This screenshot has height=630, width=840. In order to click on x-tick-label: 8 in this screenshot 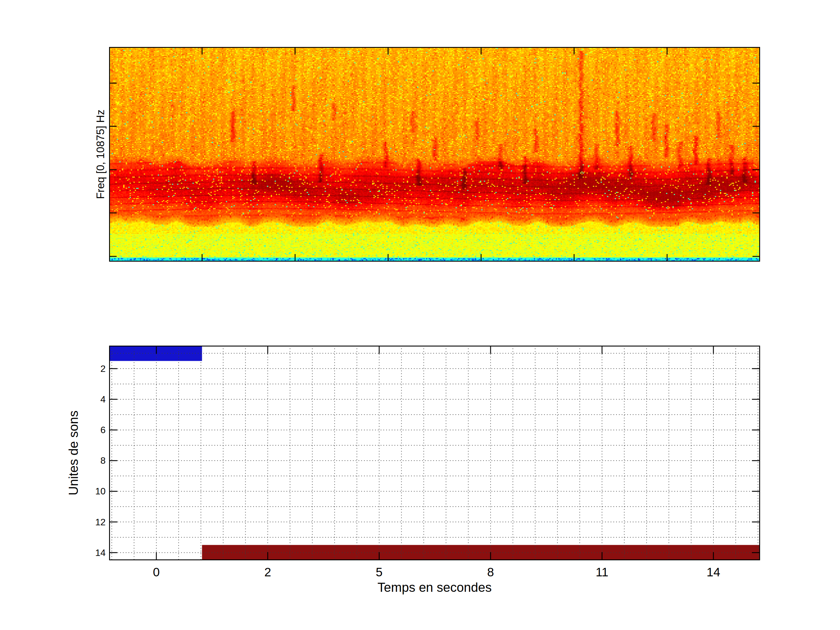, I will do `click(491, 572)`.